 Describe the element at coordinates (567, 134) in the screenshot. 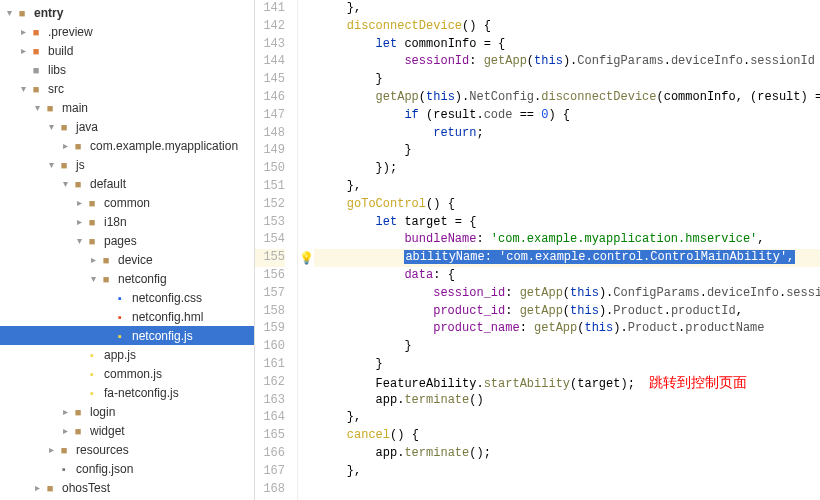

I see `code-line-148: return;` at that location.